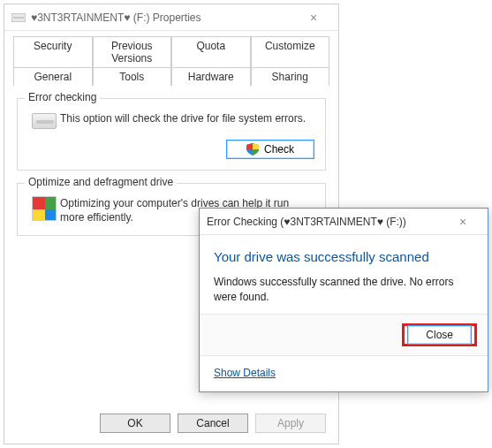 The width and height of the screenshot is (492, 448). What do you see at coordinates (291, 76) in the screenshot?
I see `tab-sharing: Sharing` at bounding box center [291, 76].